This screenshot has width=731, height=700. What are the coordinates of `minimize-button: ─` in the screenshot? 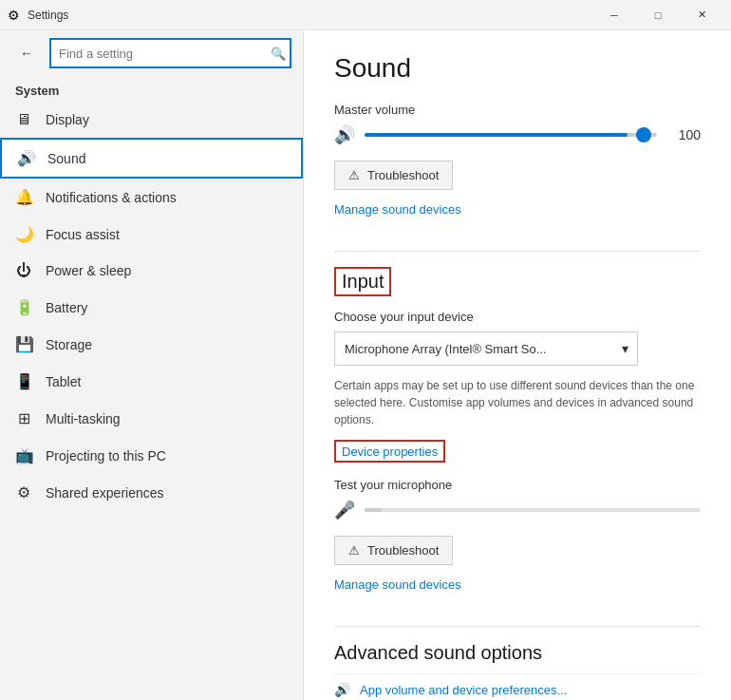 It's located at (614, 15).